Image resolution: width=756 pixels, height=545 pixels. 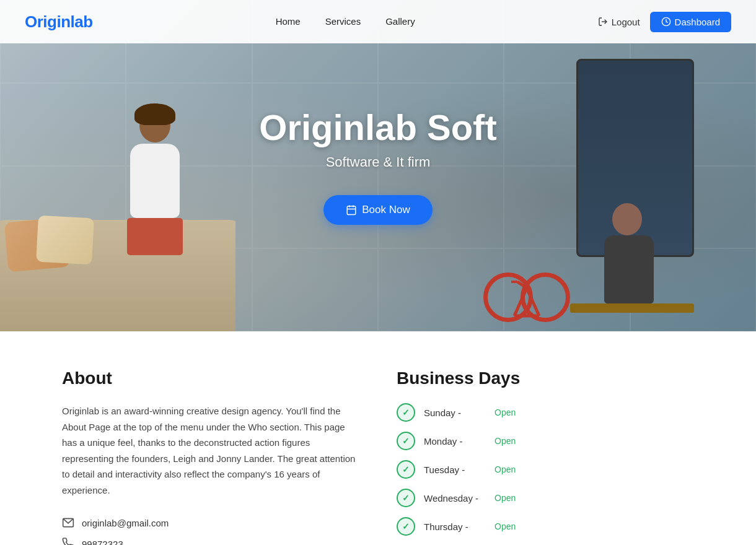 What do you see at coordinates (68, 523) in the screenshot?
I see `email-icon` at bounding box center [68, 523].